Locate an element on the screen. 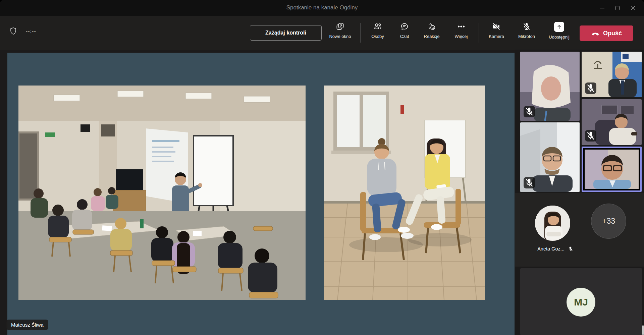  logo is located at coordinates (626, 56).